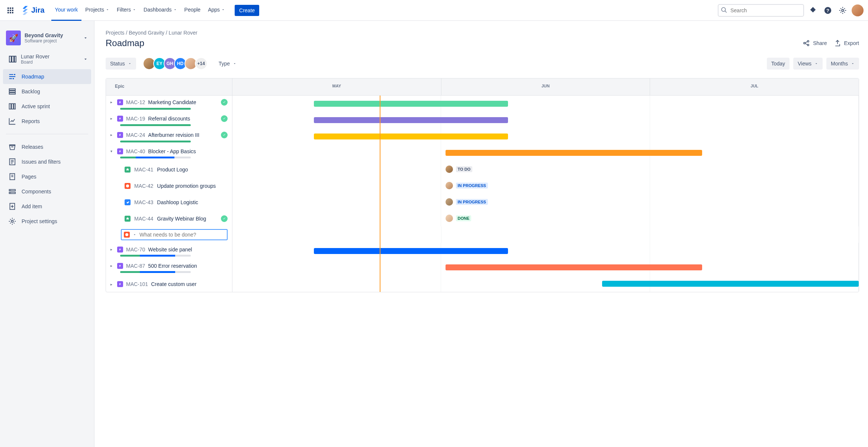 The image size is (868, 447). I want to click on issue-title: Dashloop Logistic, so click(178, 202).